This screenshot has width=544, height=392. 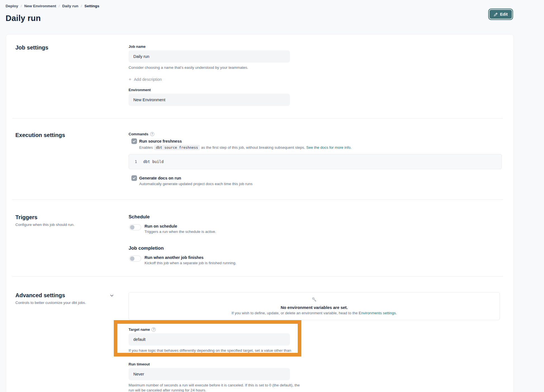 I want to click on generate-docs-row: Generate docs on run, so click(x=315, y=178).